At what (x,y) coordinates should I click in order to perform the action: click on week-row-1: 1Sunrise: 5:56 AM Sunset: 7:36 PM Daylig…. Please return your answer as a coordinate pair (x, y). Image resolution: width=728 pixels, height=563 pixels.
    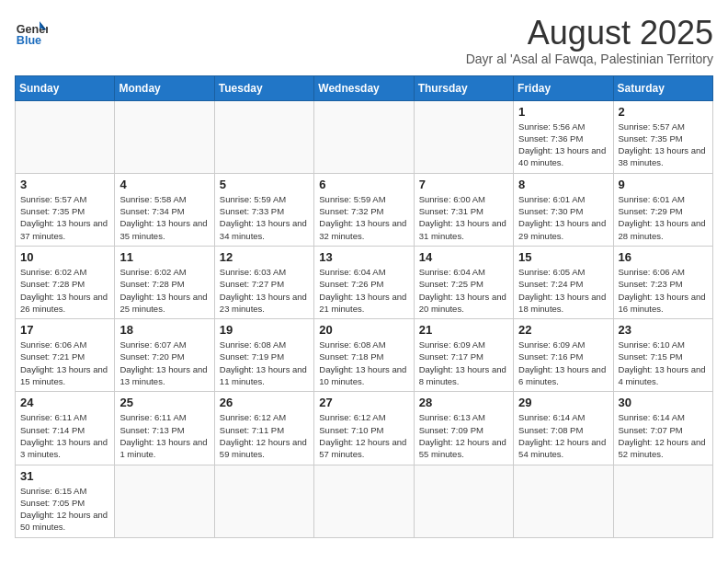
    Looking at the image, I should click on (364, 136).